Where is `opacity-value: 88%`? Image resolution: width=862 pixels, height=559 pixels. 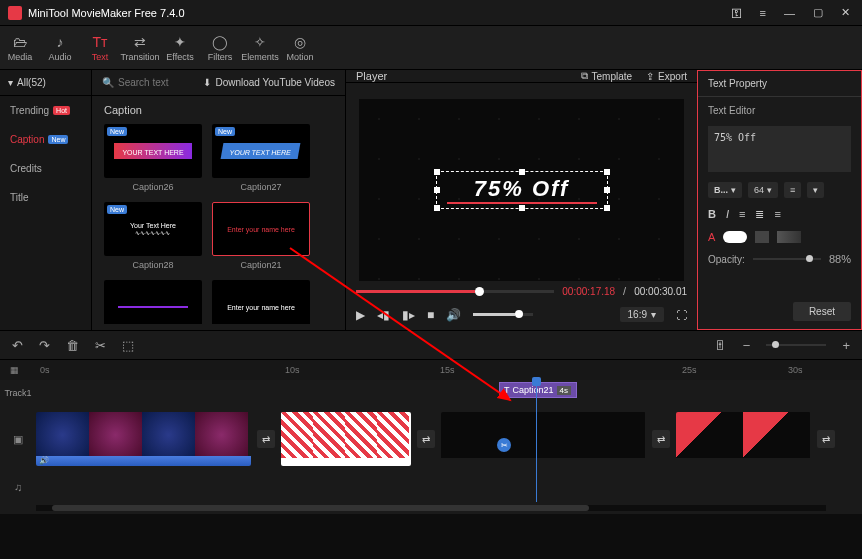
opacity-value: 88% is located at coordinates (840, 259).